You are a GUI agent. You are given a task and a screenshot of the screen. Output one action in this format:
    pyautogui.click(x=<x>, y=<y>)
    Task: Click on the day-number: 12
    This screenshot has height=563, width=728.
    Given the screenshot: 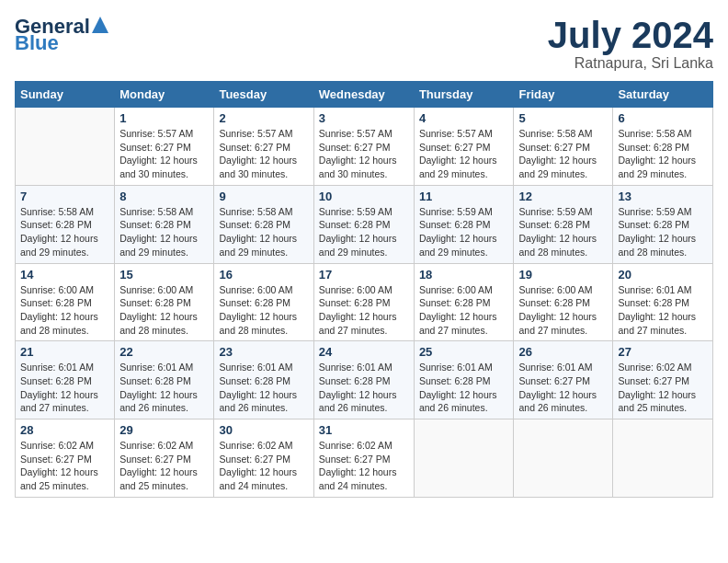 What is the action you would take?
    pyautogui.click(x=563, y=197)
    